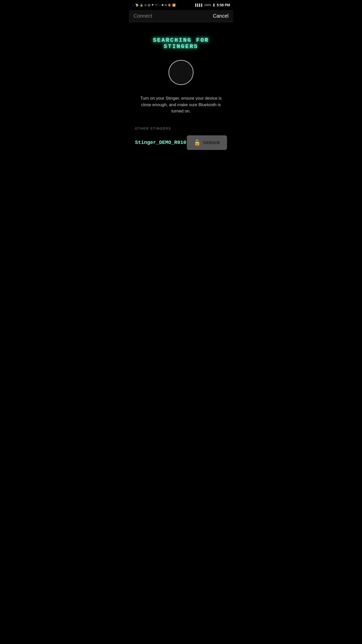  I want to click on stinger-row: Stinger_DEMO_R010 🔓 Unlock, so click(181, 143).